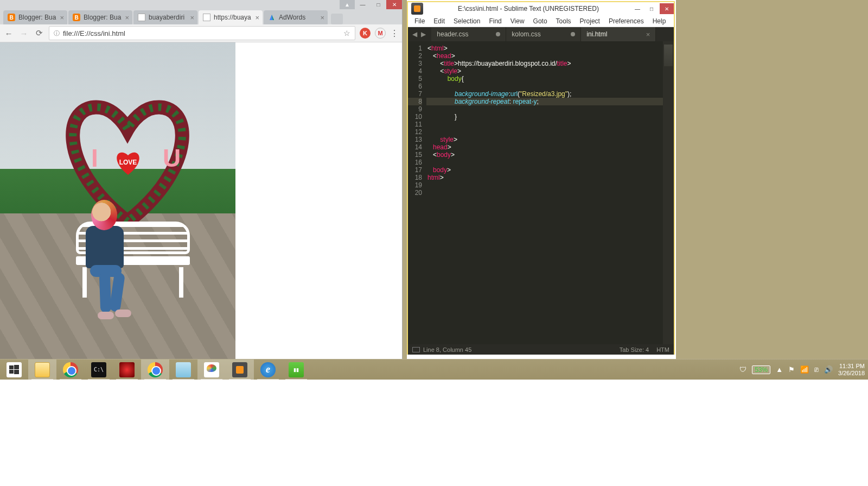 This screenshot has width=868, height=486. Describe the element at coordinates (663, 350) in the screenshot. I see `status-syntax: HTM` at that location.